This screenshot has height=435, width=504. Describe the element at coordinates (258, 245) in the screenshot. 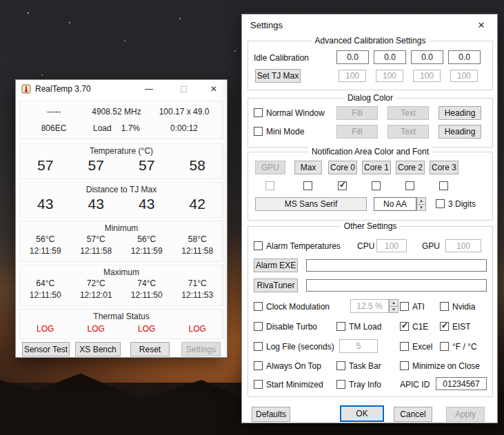

I see `alarm-temperatures-checkbox` at that location.